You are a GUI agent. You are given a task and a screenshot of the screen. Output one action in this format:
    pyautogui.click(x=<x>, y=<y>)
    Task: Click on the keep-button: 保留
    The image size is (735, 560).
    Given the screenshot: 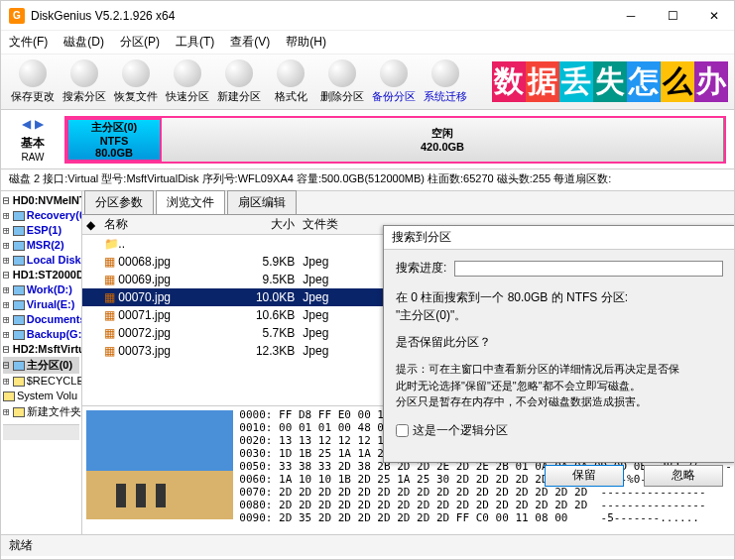 What is the action you would take?
    pyautogui.click(x=584, y=476)
    